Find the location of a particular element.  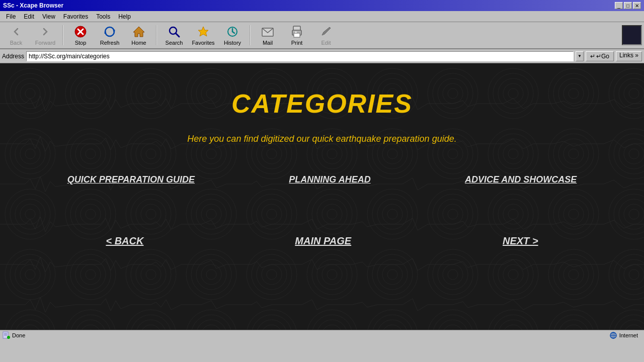

back-button: Back is located at coordinates (16, 35).